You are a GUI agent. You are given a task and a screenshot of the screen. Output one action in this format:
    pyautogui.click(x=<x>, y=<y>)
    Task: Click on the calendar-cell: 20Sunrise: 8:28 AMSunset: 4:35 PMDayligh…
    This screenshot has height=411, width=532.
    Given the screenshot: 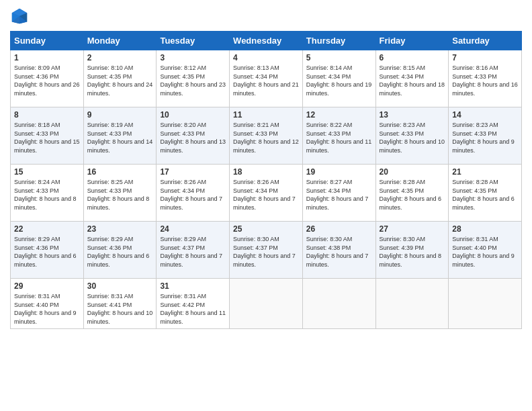 What is the action you would take?
    pyautogui.click(x=412, y=193)
    